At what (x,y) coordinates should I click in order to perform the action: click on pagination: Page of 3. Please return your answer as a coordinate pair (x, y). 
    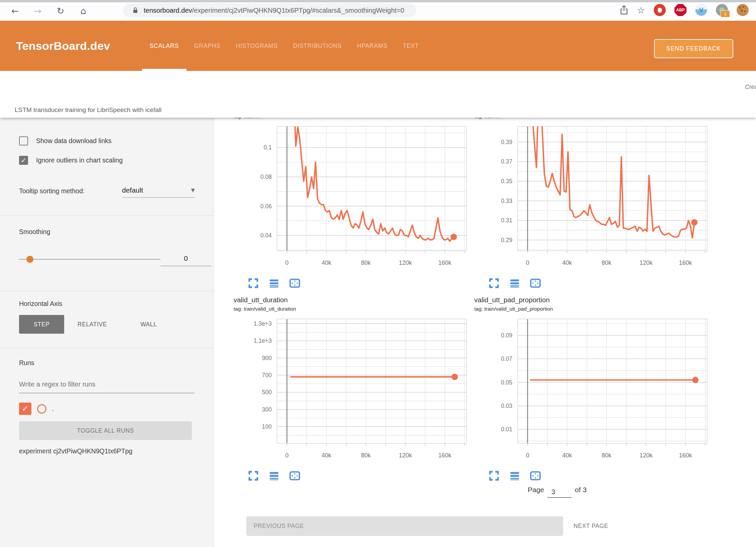
    Looking at the image, I should click on (557, 490).